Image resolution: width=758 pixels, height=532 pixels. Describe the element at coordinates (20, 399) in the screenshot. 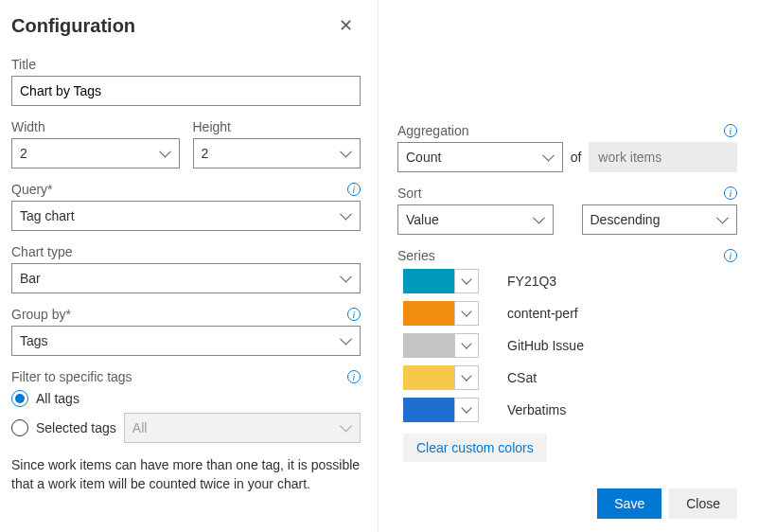

I see `all-tags-radio` at that location.